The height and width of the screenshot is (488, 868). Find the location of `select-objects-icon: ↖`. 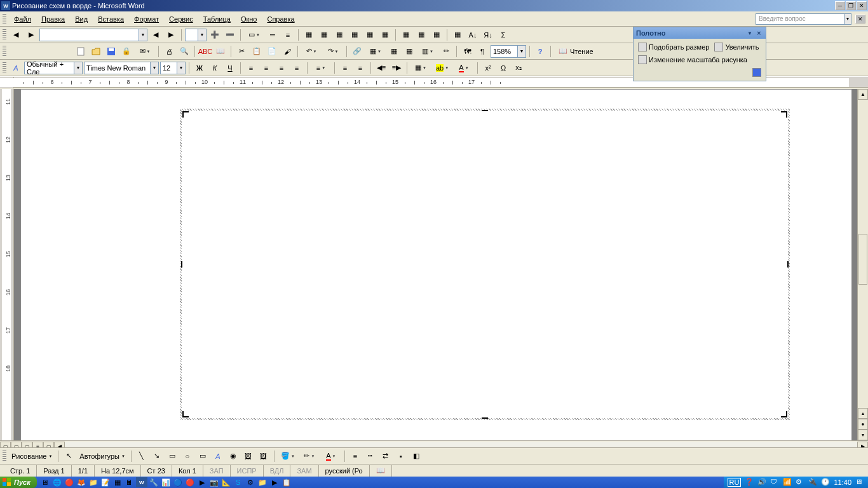

select-objects-icon: ↖ is located at coordinates (69, 456).